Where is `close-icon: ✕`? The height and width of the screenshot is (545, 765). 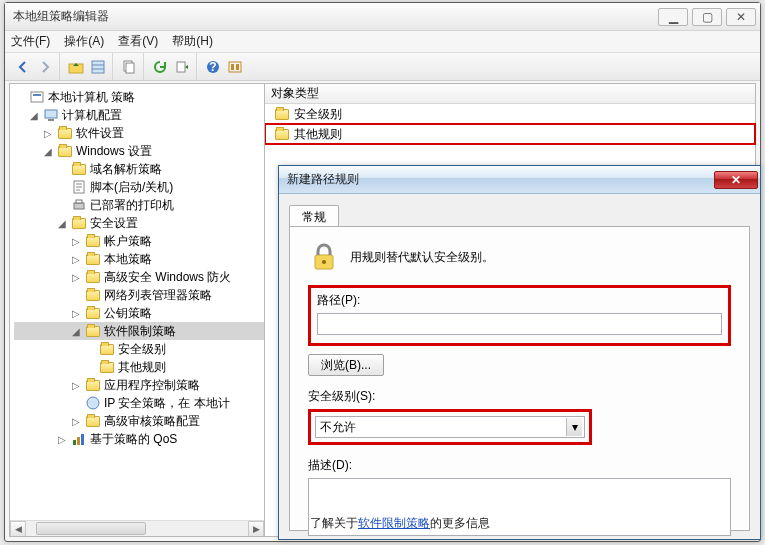 close-icon: ✕ is located at coordinates (736, 180).